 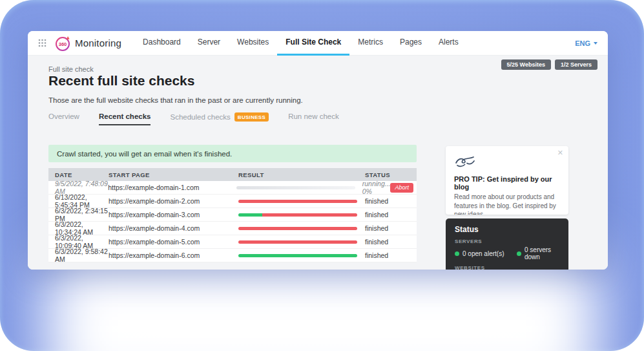 What do you see at coordinates (391, 175) in the screenshot?
I see `col-header-status: STATUS` at bounding box center [391, 175].